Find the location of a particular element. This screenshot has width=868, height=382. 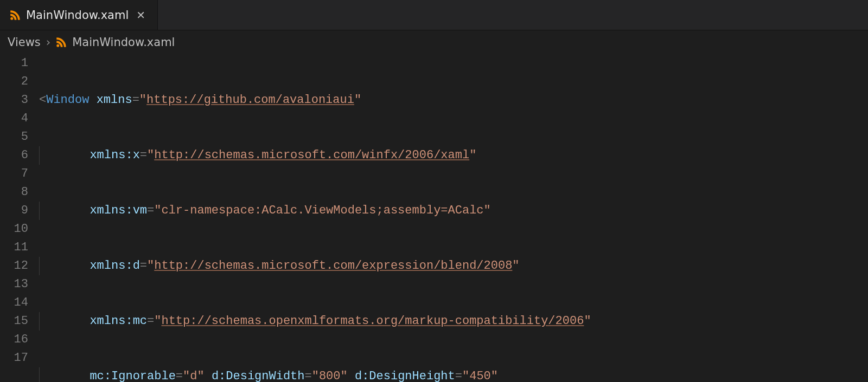

string: 800 is located at coordinates (330, 376).